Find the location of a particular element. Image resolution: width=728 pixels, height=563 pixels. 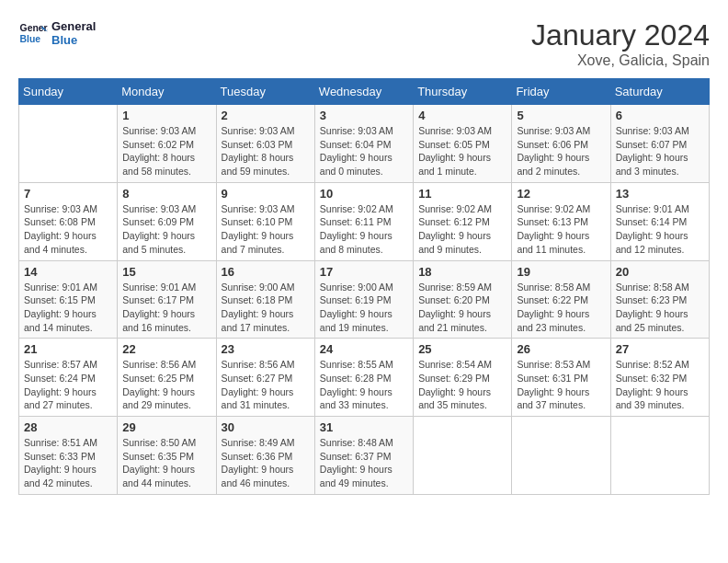

sunset-label: Sunset: 6:13 PM is located at coordinates (552, 222).